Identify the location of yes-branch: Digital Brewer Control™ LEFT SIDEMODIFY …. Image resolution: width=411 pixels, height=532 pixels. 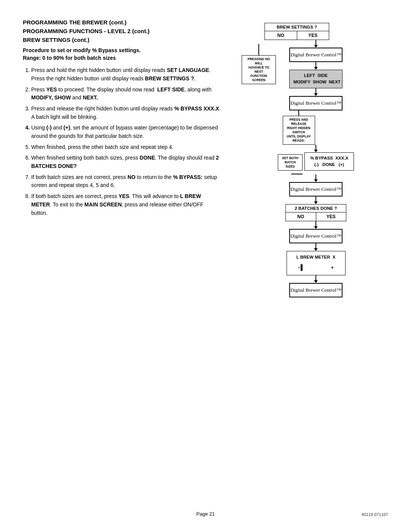
(316, 169).